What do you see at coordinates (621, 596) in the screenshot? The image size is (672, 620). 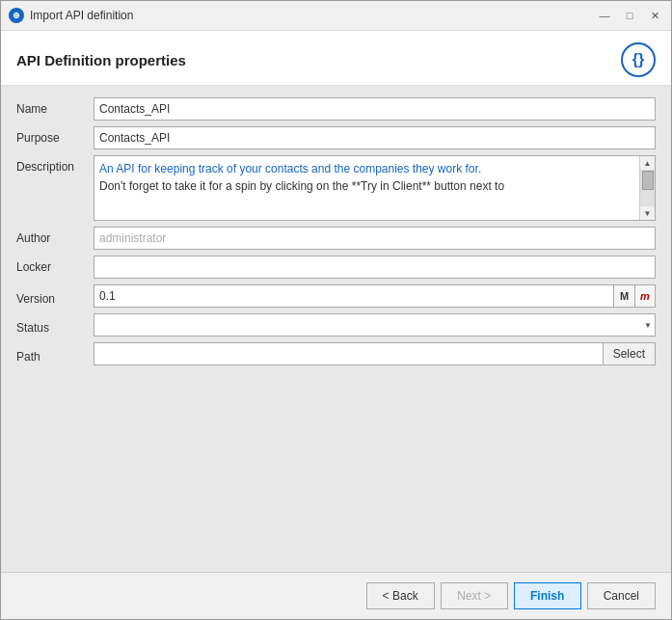 I see `cancel-button: Cancel` at bounding box center [621, 596].